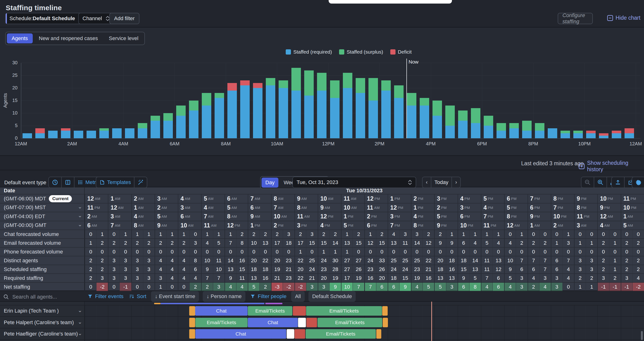 This screenshot has width=644, height=341. Describe the element at coordinates (68, 182) in the screenshot. I see `columns-button` at that location.